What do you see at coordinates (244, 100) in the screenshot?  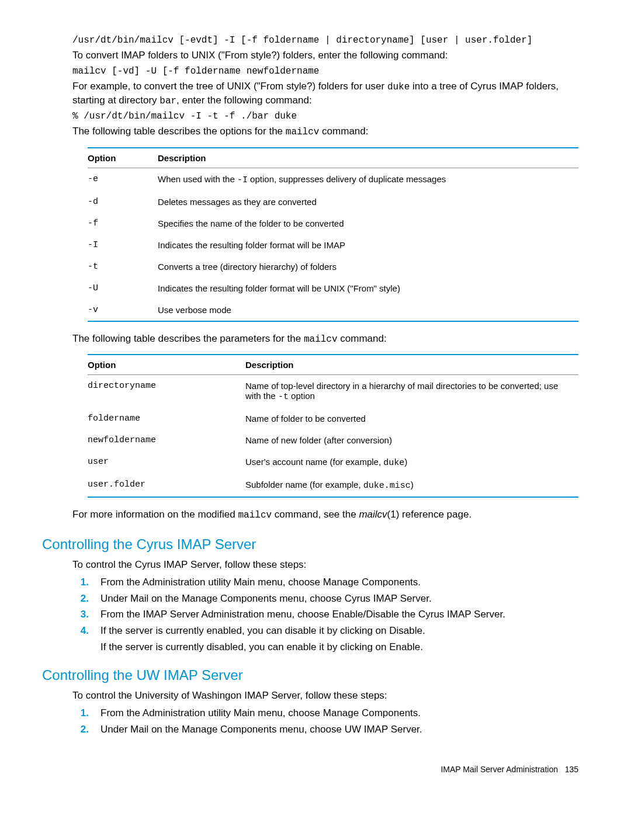 I see `text: , enter the following command:` at bounding box center [244, 100].